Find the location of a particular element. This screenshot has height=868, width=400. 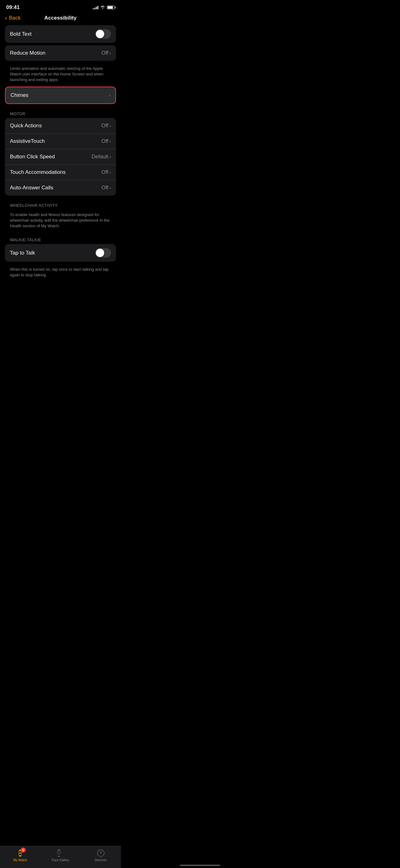

bold-text-toggle is located at coordinates (103, 34).